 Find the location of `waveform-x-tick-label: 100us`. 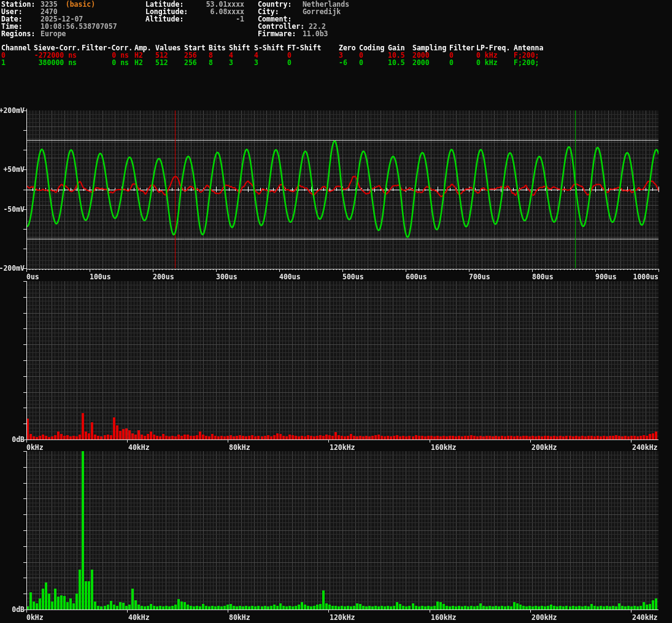

waveform-x-tick-label: 100us is located at coordinates (101, 277).